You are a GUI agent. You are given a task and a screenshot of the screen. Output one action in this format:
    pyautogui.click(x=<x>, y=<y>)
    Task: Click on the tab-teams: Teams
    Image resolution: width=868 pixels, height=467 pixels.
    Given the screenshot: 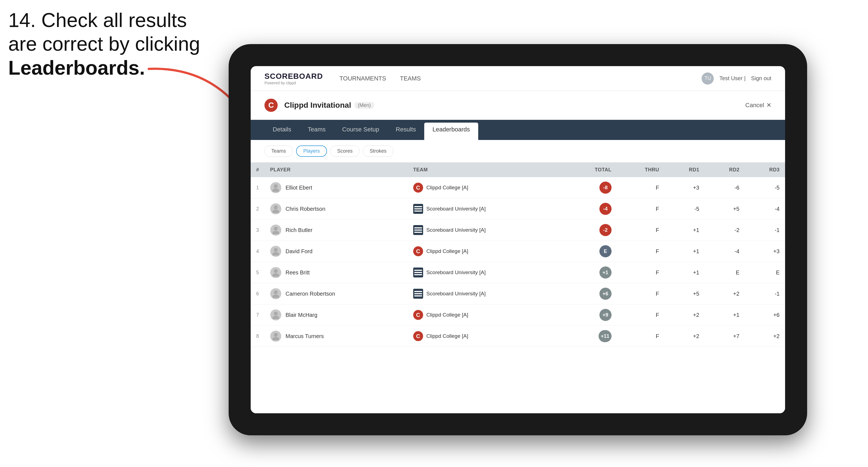 What is the action you would take?
    pyautogui.click(x=317, y=130)
    